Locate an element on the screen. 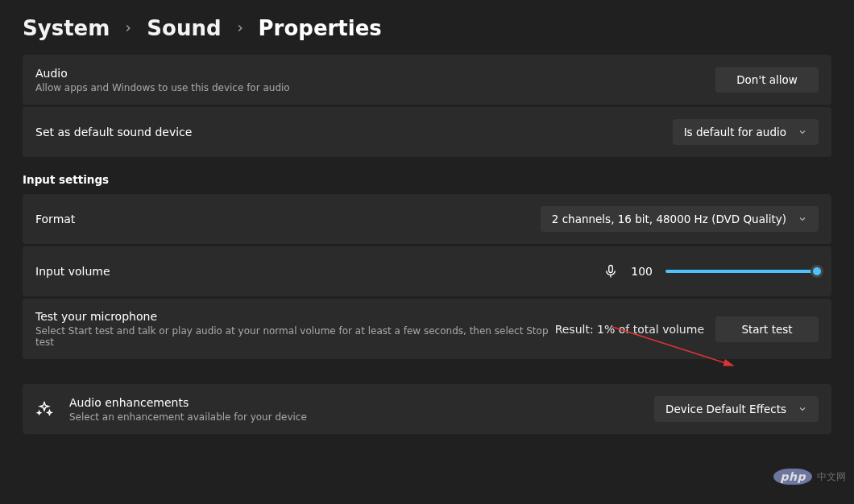 This screenshot has height=504, width=854. slider-thumb is located at coordinates (817, 271).